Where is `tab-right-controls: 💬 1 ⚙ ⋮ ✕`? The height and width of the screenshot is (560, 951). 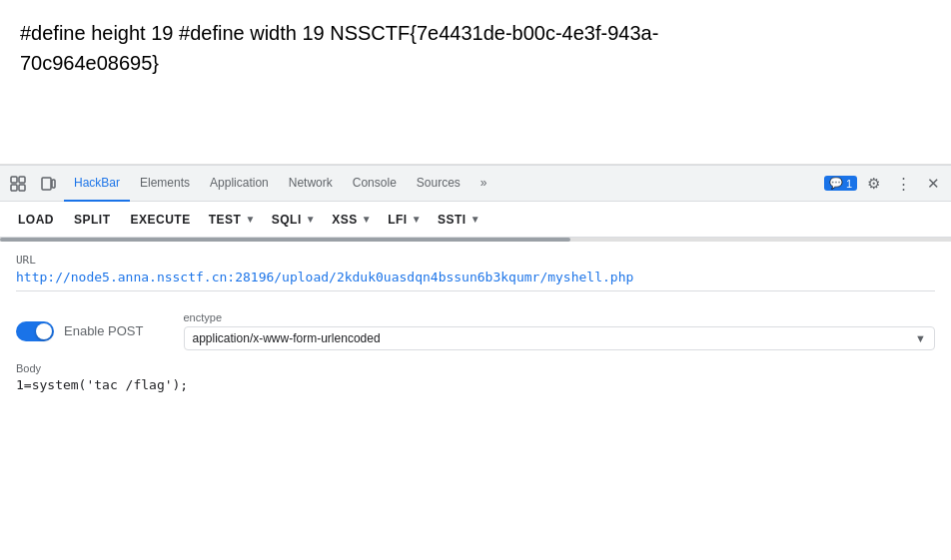
tab-right-controls: 💬 1 ⚙ ⋮ ✕ is located at coordinates (885, 184).